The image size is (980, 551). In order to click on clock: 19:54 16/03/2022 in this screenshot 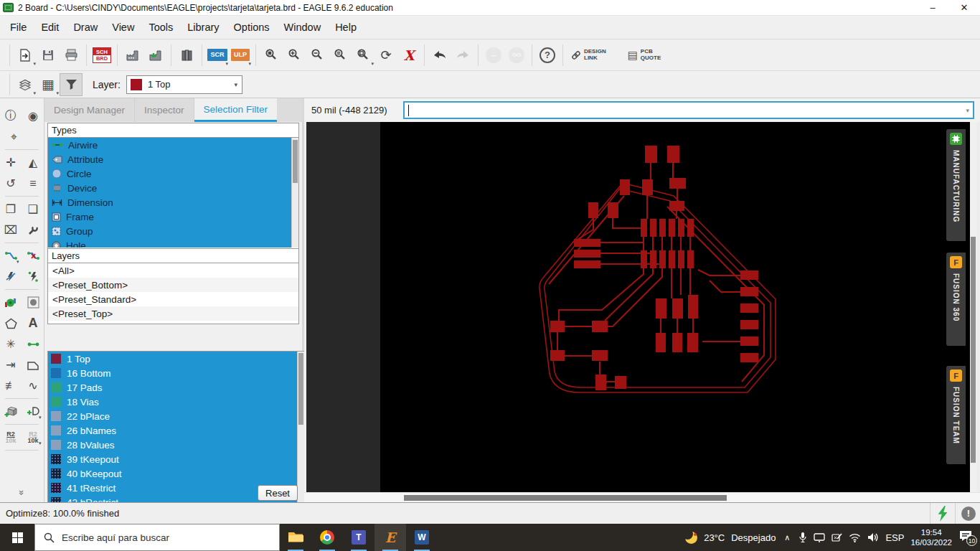, I will do `click(931, 538)`.